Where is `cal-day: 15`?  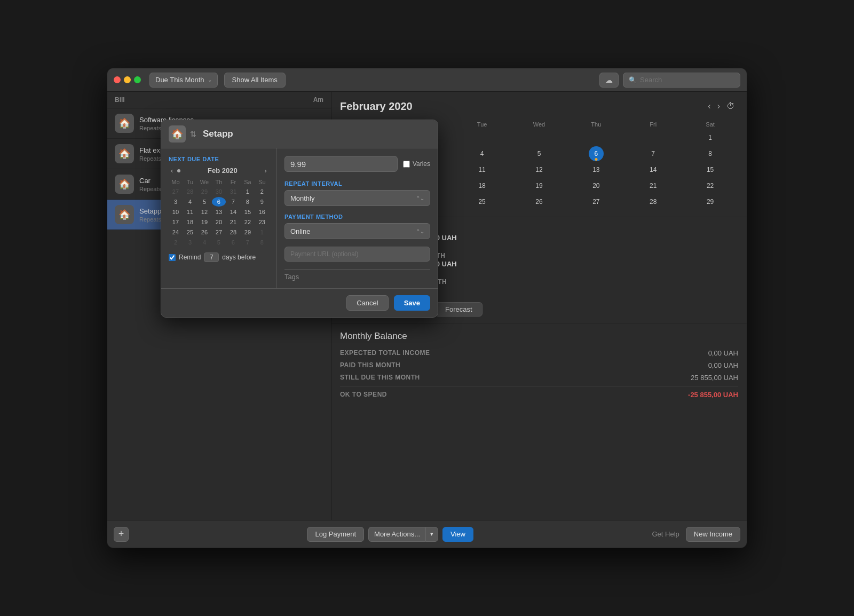
cal-day: 15 is located at coordinates (710, 170).